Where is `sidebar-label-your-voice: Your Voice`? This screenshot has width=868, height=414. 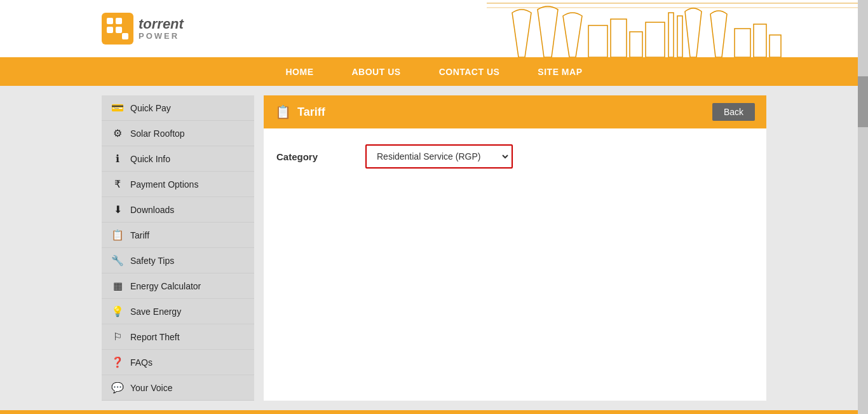
sidebar-label-your-voice: Your Voice is located at coordinates (151, 388).